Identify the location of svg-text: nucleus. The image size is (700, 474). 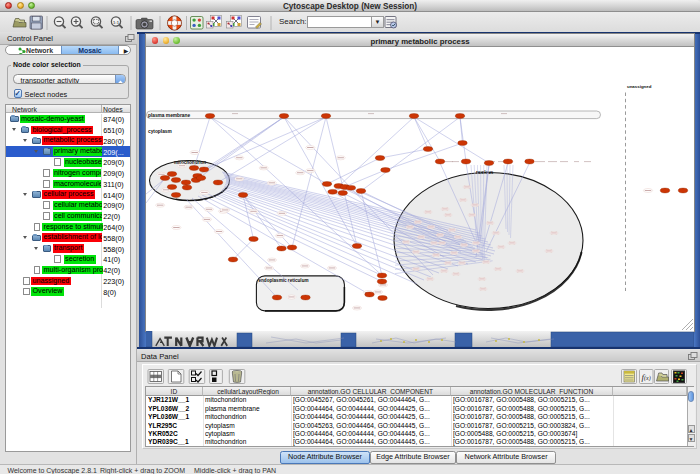
(485, 172).